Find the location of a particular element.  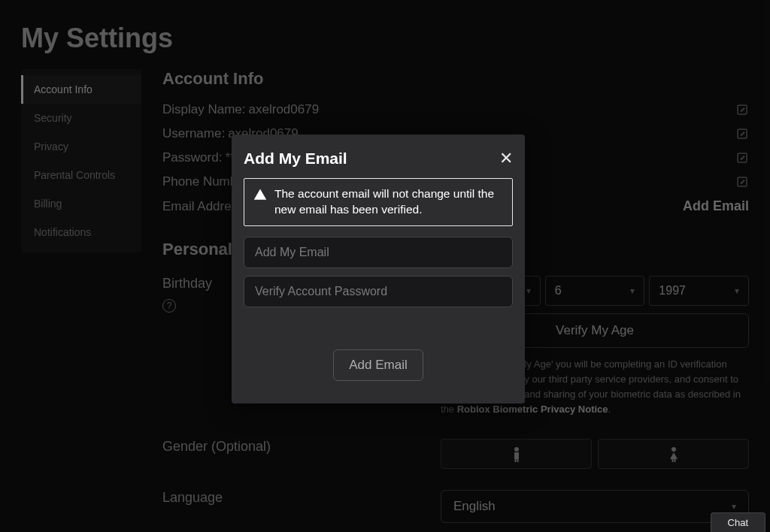

modal-title: Add My Email is located at coordinates (296, 159).